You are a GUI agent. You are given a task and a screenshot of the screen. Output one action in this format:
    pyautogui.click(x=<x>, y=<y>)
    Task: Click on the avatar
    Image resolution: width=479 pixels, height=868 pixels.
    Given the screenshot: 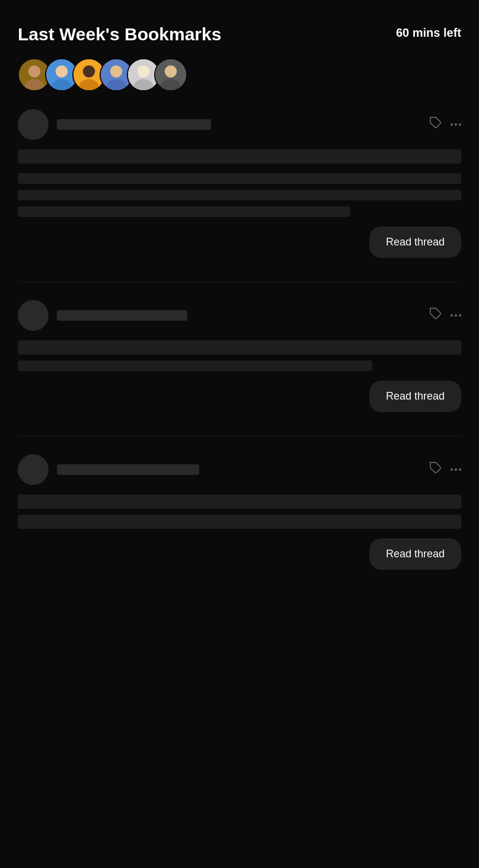 What is the action you would take?
    pyautogui.click(x=171, y=75)
    